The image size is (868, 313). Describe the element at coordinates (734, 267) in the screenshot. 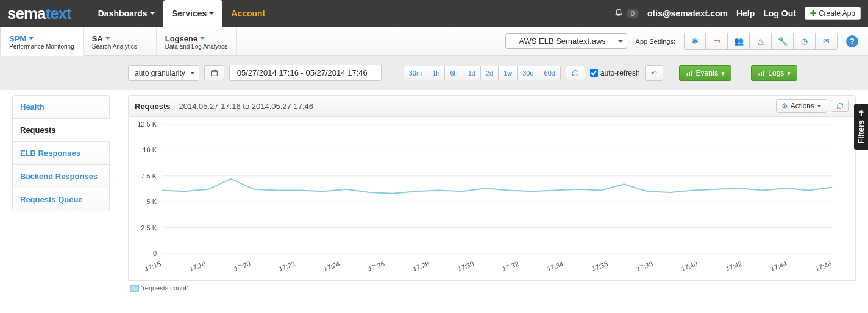

I see `svg-text: 17:42` at that location.